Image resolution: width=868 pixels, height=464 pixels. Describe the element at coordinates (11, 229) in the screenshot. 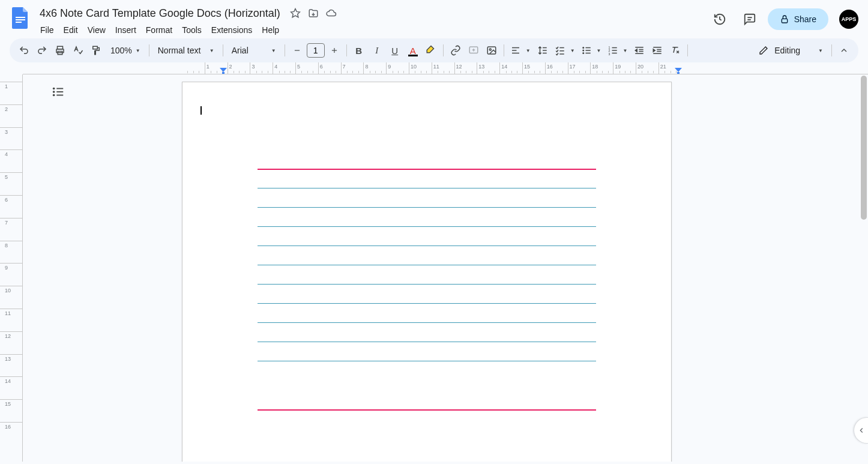

I see `ruler-v-tick: 7` at that location.